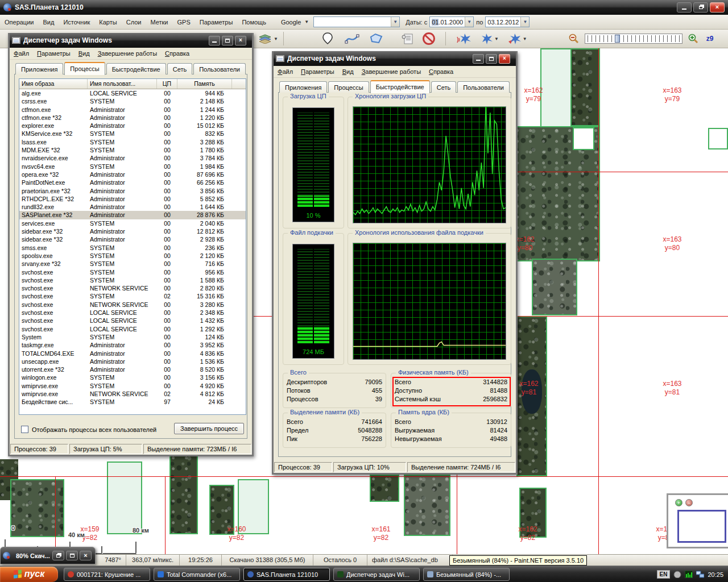 The height and width of the screenshot is (582, 728). I want to click on column-header-2: ЦП, so click(167, 84).